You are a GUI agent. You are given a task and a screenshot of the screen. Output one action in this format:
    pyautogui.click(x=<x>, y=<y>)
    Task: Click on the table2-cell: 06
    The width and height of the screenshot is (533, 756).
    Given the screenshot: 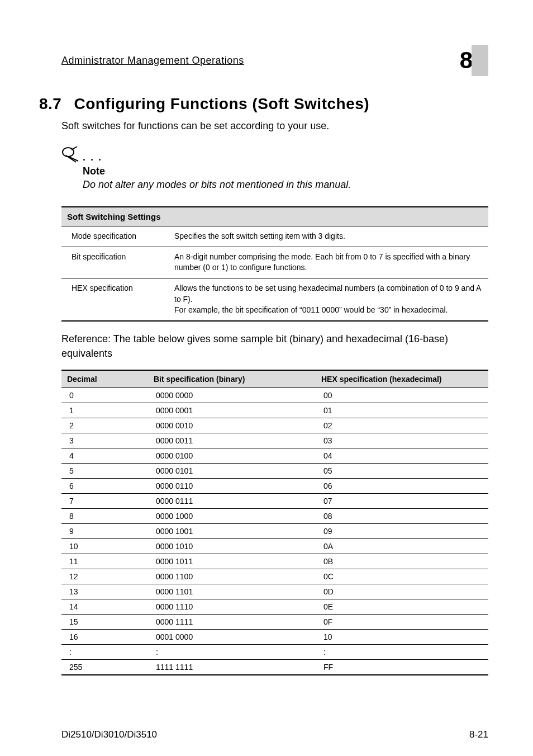 What is the action you would take?
    pyautogui.click(x=402, y=485)
    